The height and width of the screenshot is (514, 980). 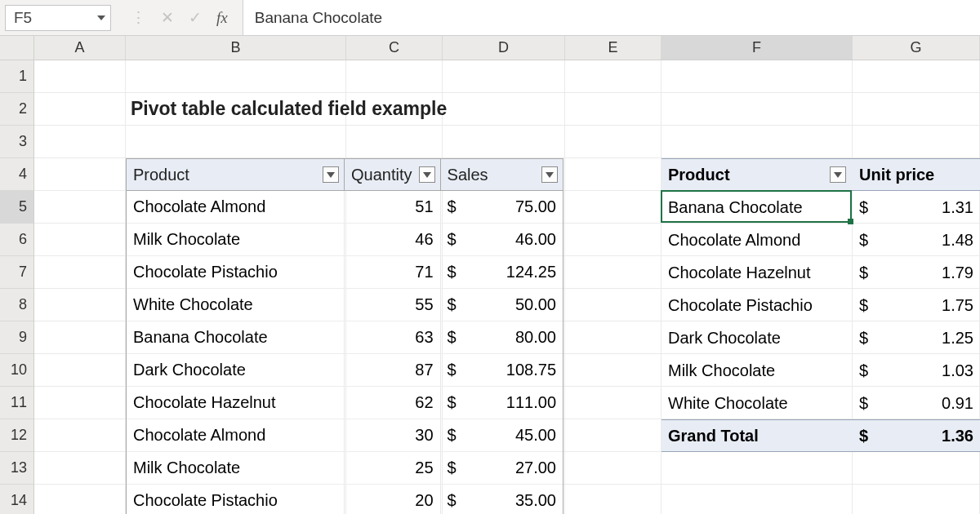 What do you see at coordinates (916, 305) in the screenshot?
I see `pivot-cell-unit-price: $1.75` at bounding box center [916, 305].